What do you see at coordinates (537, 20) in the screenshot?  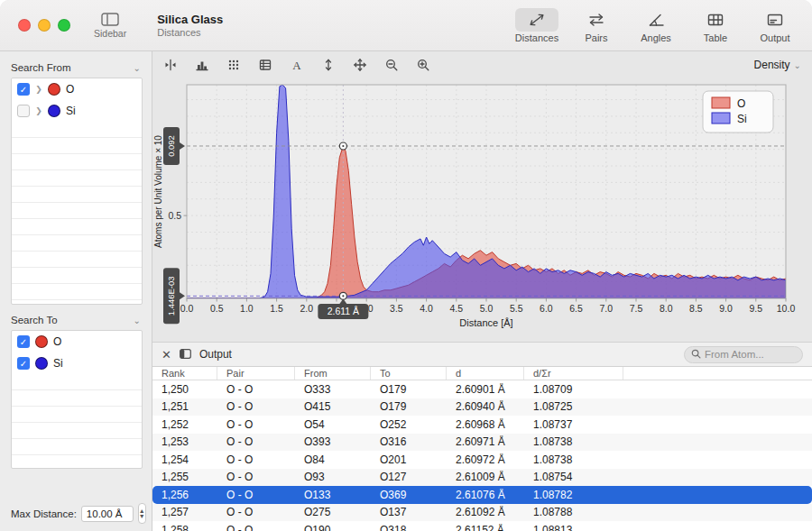 I see `distances-icon` at bounding box center [537, 20].